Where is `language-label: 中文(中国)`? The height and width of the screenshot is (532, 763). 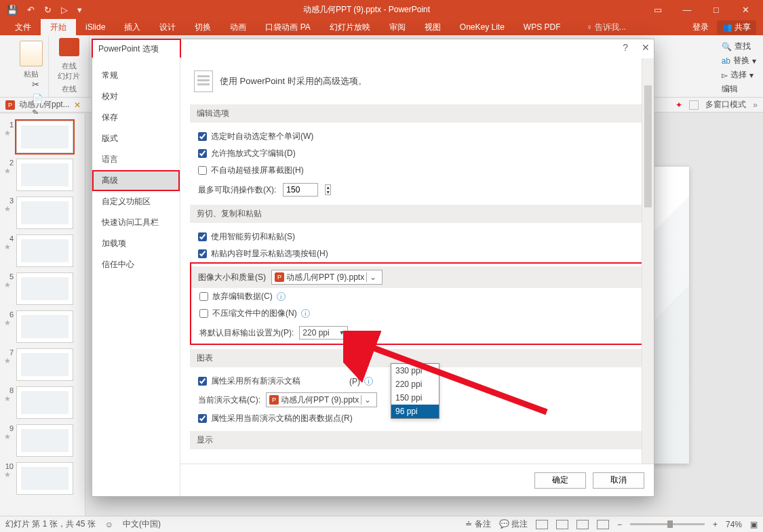 language-label: 中文(中国) is located at coordinates (142, 525).